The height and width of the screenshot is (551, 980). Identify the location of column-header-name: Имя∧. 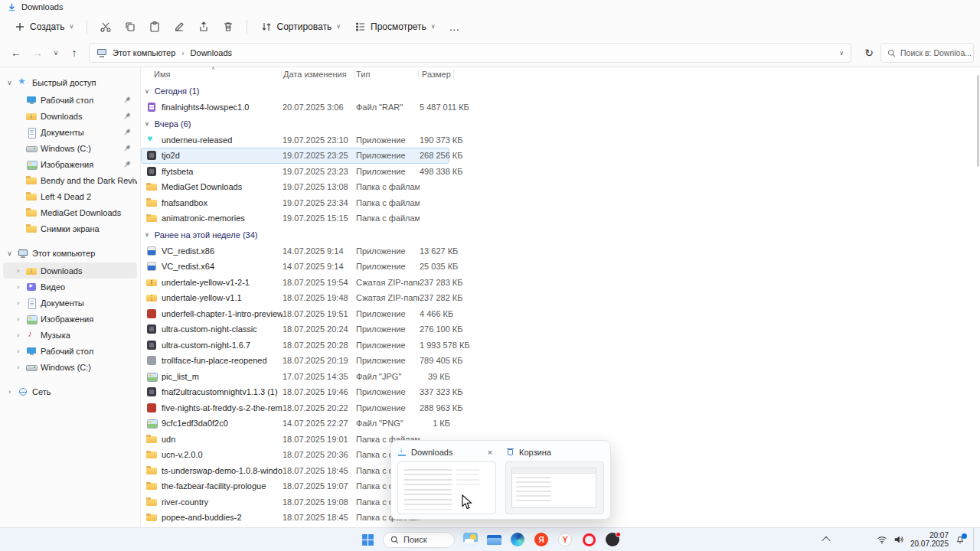
(211, 74).